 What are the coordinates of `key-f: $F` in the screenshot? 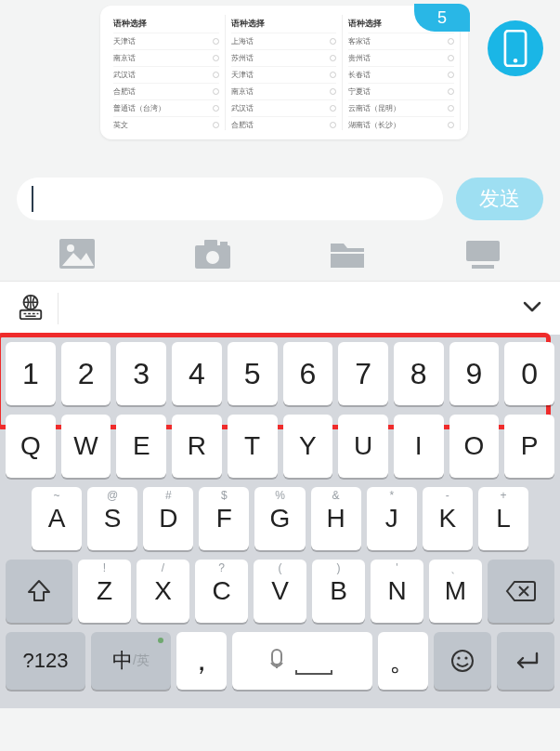 It's located at (224, 519).